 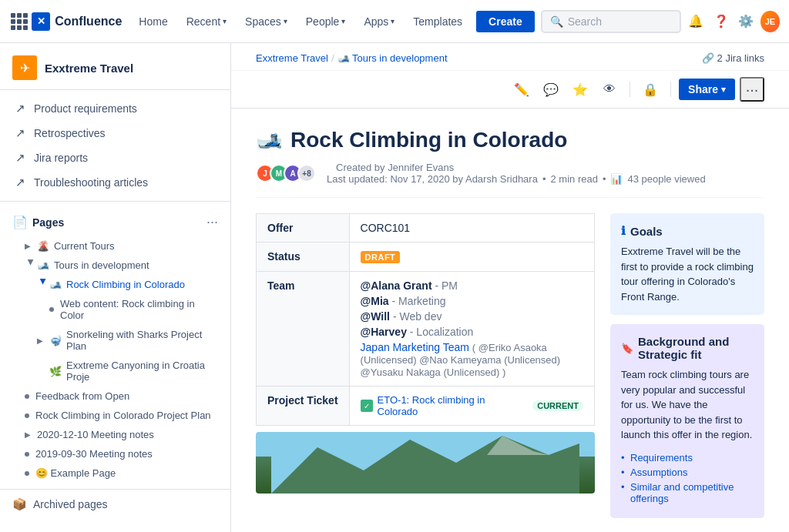 What do you see at coordinates (367, 406) in the screenshot?
I see `jira-ticket-icon: ✓` at bounding box center [367, 406].